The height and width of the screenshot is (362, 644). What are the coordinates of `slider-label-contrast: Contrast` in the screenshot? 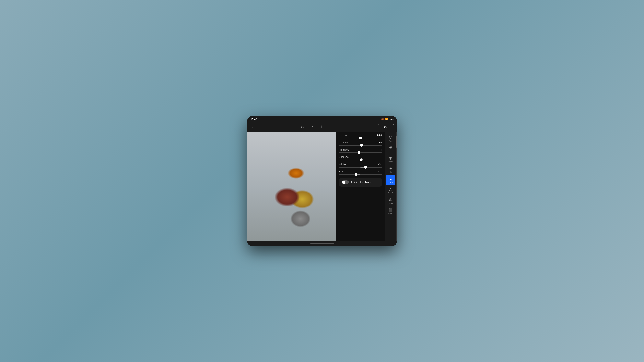 It's located at (344, 143).